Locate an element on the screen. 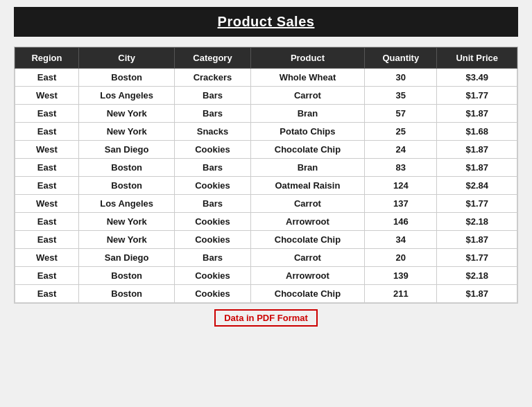 This screenshot has width=532, height=407. title-bar: Product Sales is located at coordinates (266, 22).